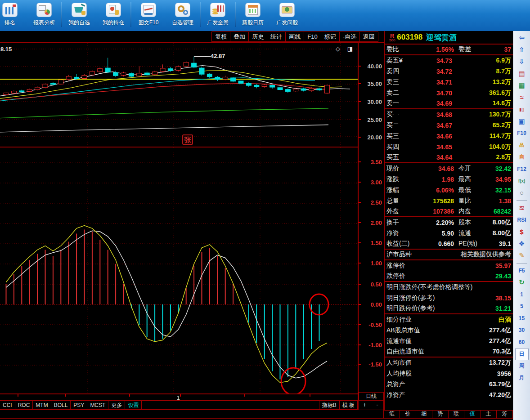  Describe the element at coordinates (522, 330) in the screenshot. I see `period-30: 30` at that location.